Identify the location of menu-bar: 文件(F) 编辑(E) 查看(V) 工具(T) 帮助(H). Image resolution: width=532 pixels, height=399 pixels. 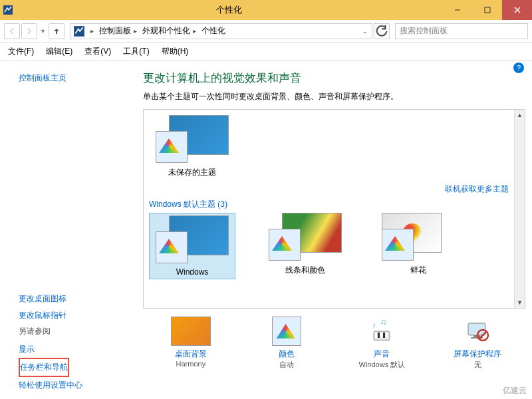
(266, 52).